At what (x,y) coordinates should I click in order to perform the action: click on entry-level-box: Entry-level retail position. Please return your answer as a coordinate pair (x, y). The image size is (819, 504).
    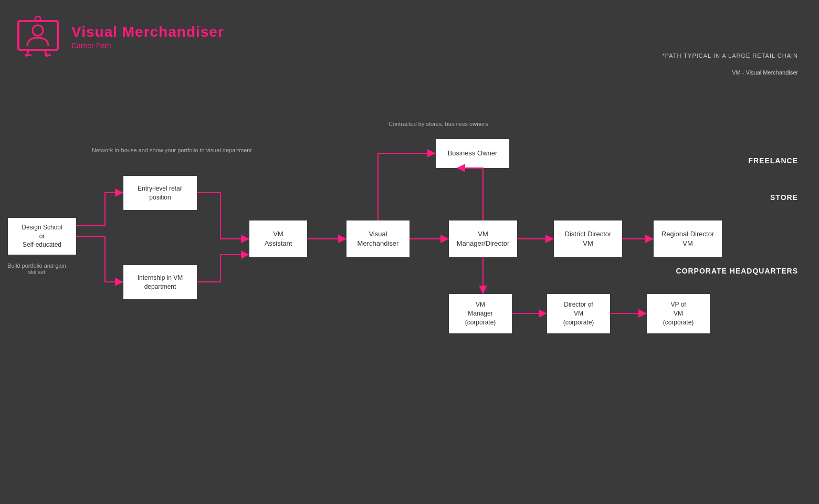
    Looking at the image, I should click on (160, 193).